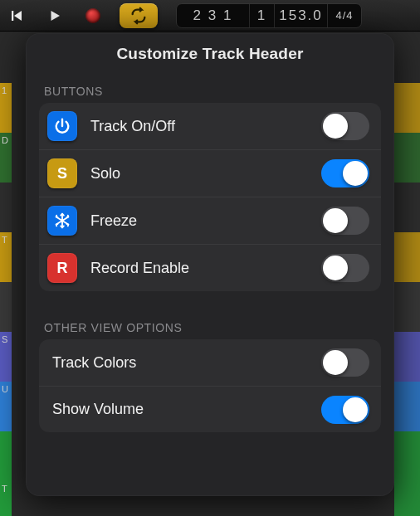  I want to click on section-title-other: Other View Options, so click(210, 328).